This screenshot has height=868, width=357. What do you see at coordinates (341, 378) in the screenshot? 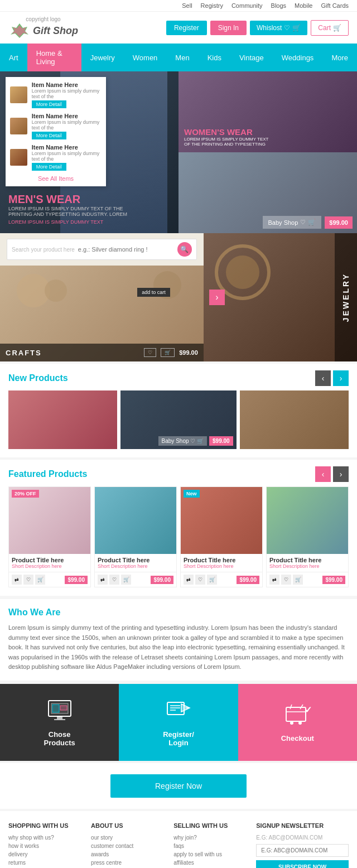
I see `new-products-next: ›` at bounding box center [341, 378].